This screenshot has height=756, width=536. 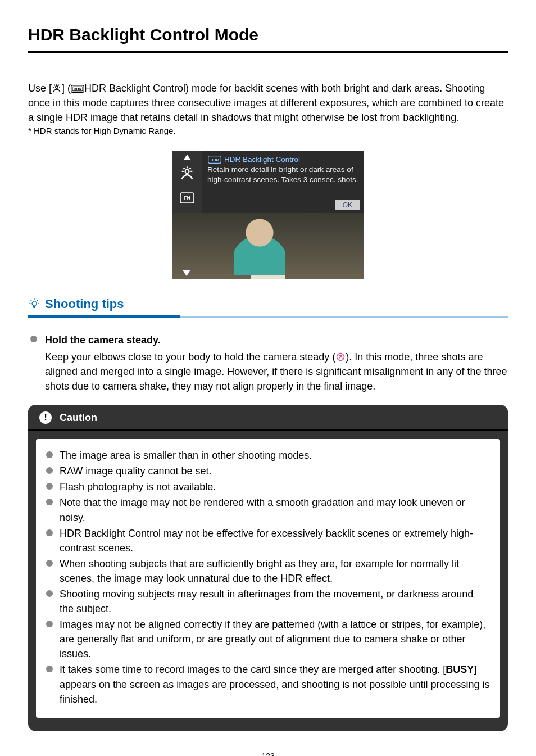 What do you see at coordinates (84, 304) in the screenshot?
I see `tips-heading-text: Shooting tips` at bounding box center [84, 304].